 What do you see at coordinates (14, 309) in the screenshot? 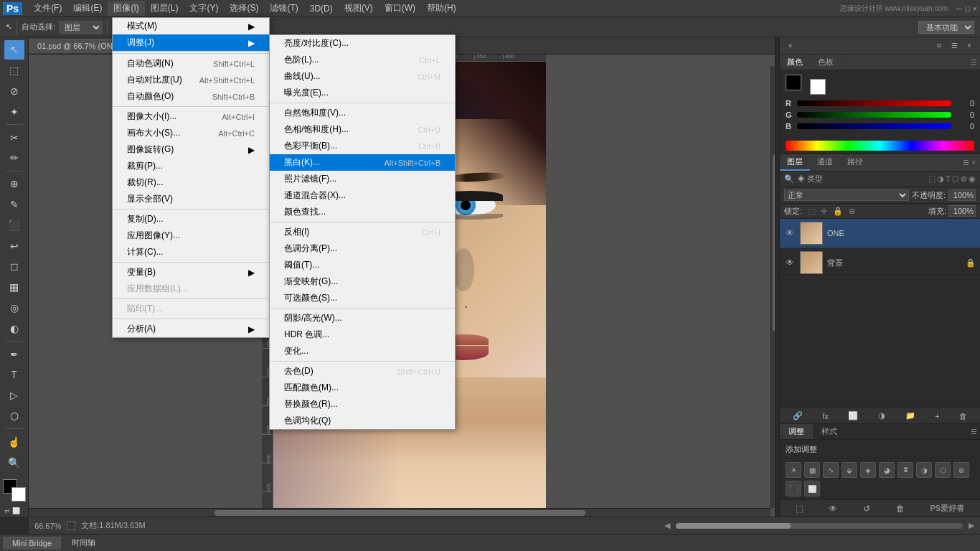
I see `tool-blur: ◎` at bounding box center [14, 309].